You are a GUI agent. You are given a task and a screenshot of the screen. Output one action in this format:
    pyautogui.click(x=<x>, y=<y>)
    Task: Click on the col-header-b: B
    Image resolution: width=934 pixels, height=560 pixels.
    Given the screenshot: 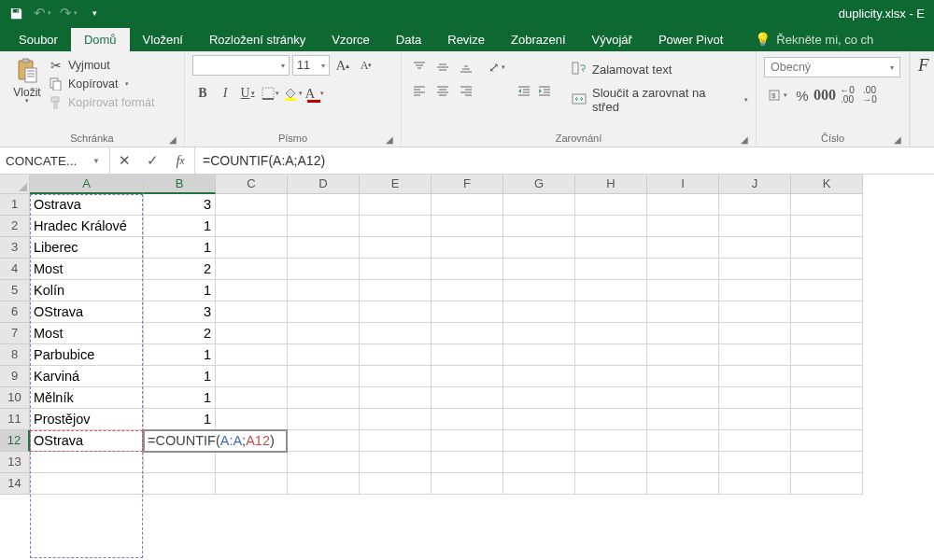 What is the action you would take?
    pyautogui.click(x=179, y=185)
    